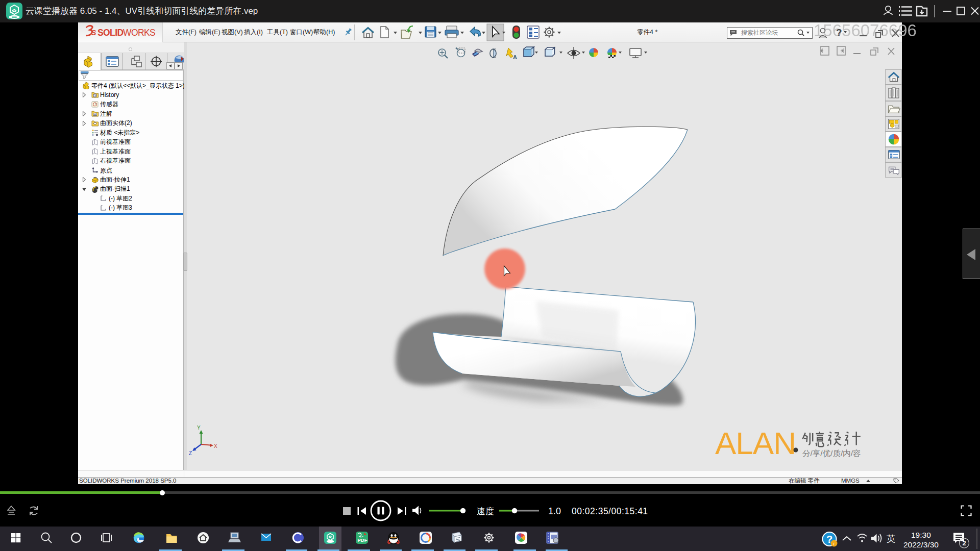 Image resolution: width=980 pixels, height=551 pixels. What do you see at coordinates (199, 428) in the screenshot?
I see `svg-text: Y` at bounding box center [199, 428].